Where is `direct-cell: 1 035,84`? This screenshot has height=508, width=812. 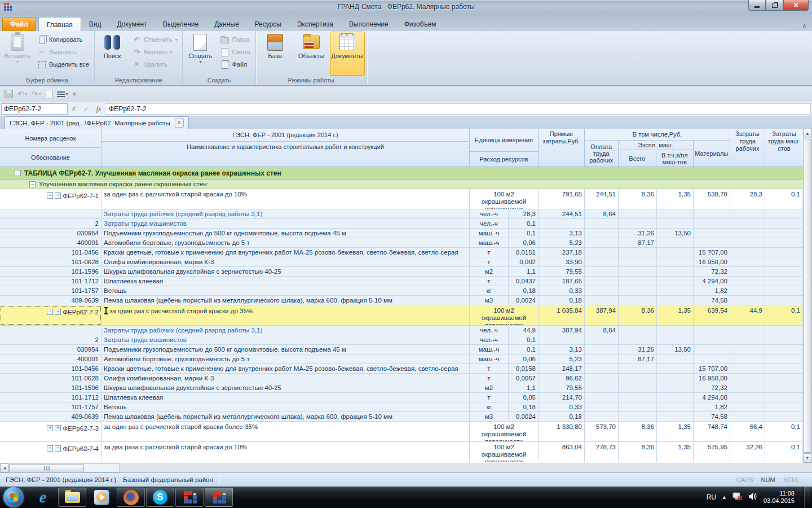 direct-cell: 1 035,84 is located at coordinates (562, 315).